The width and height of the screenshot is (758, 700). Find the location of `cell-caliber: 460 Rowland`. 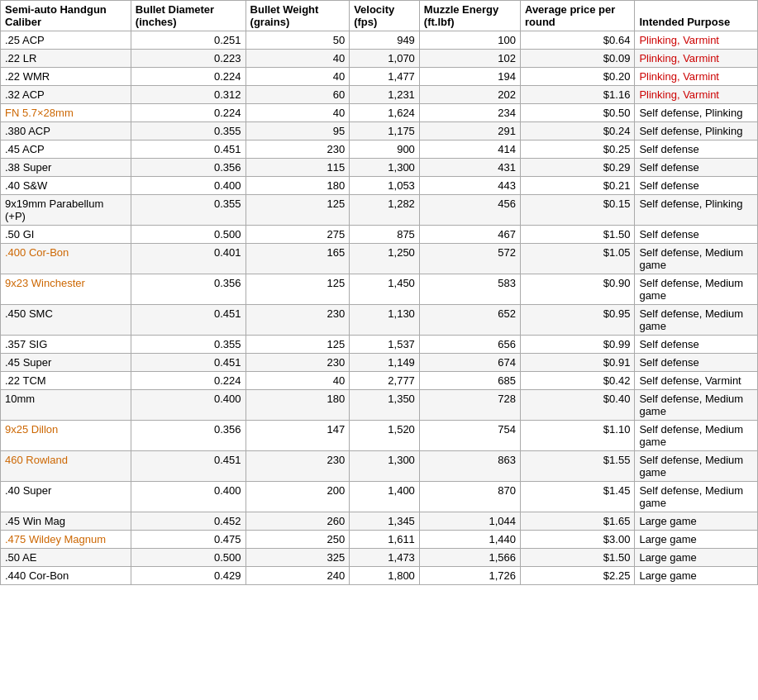

cell-caliber: 460 Rowland is located at coordinates (66, 466).